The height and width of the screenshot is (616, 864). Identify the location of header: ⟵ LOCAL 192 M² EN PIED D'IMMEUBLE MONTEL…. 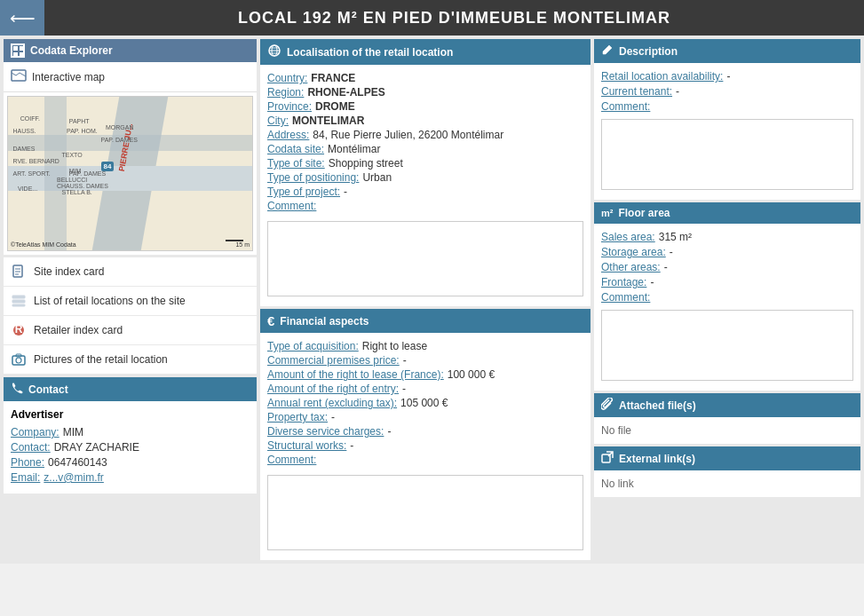
(432, 18).